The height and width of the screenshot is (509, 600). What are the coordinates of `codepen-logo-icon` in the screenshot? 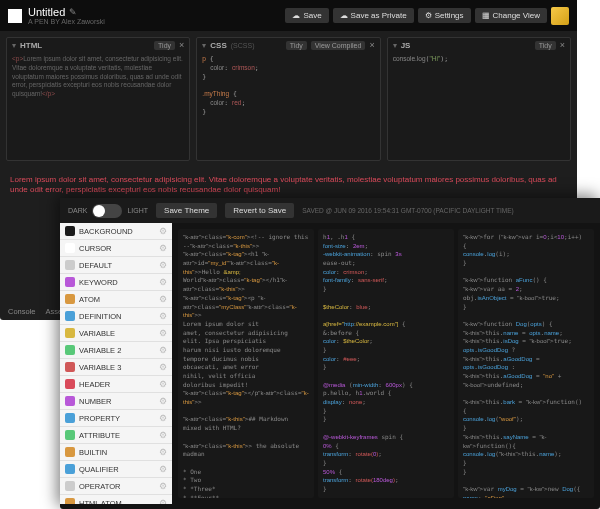 It's located at (15, 16).